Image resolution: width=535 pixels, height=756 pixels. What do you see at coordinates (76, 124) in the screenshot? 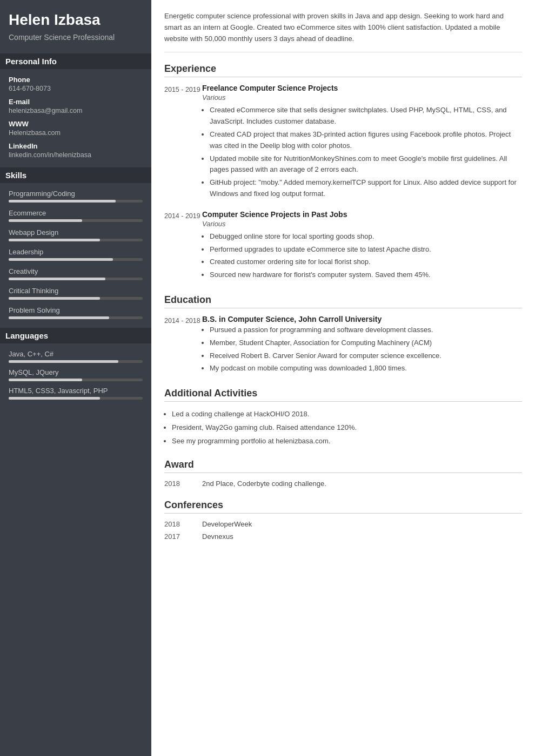
I see `www-label: WWW` at bounding box center [76, 124].